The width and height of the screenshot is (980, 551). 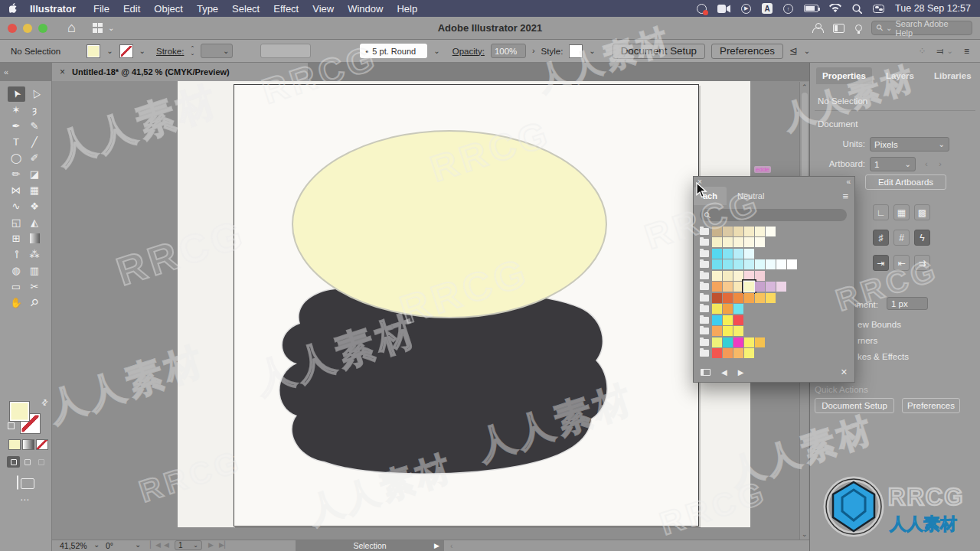 I want to click on battery-icon, so click(x=812, y=8).